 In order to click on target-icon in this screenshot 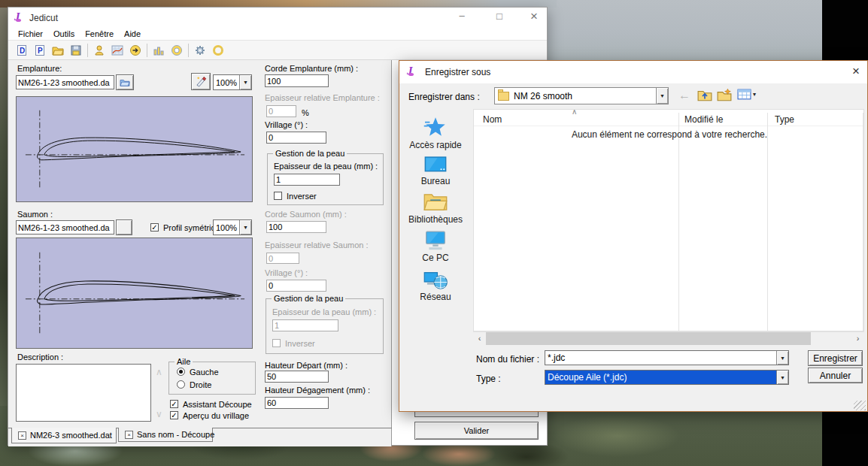, I will do `click(177, 50)`.